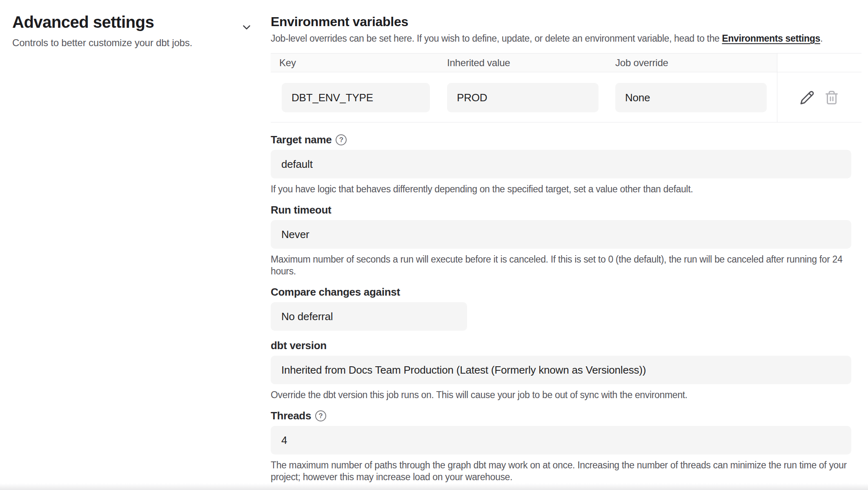 This screenshot has height=490, width=868. I want to click on environments-settings-link: Environments settings, so click(771, 38).